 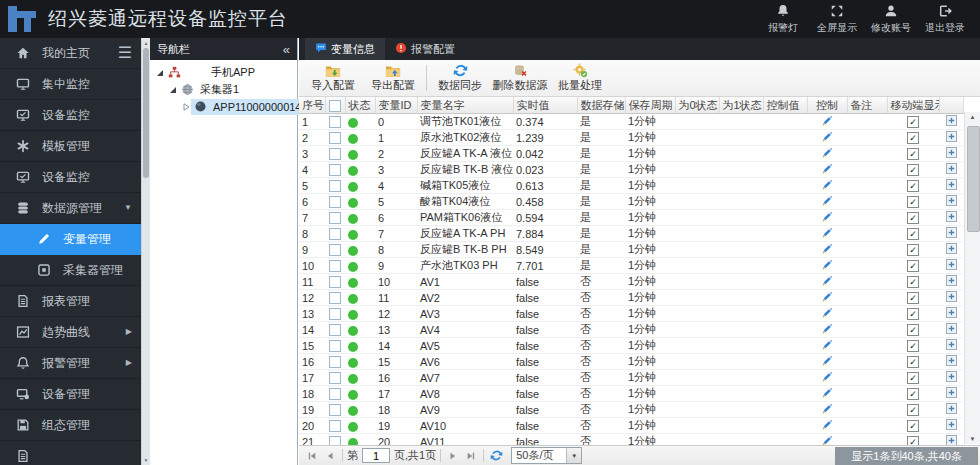 What do you see at coordinates (496, 456) in the screenshot?
I see `refresh-icon` at bounding box center [496, 456].